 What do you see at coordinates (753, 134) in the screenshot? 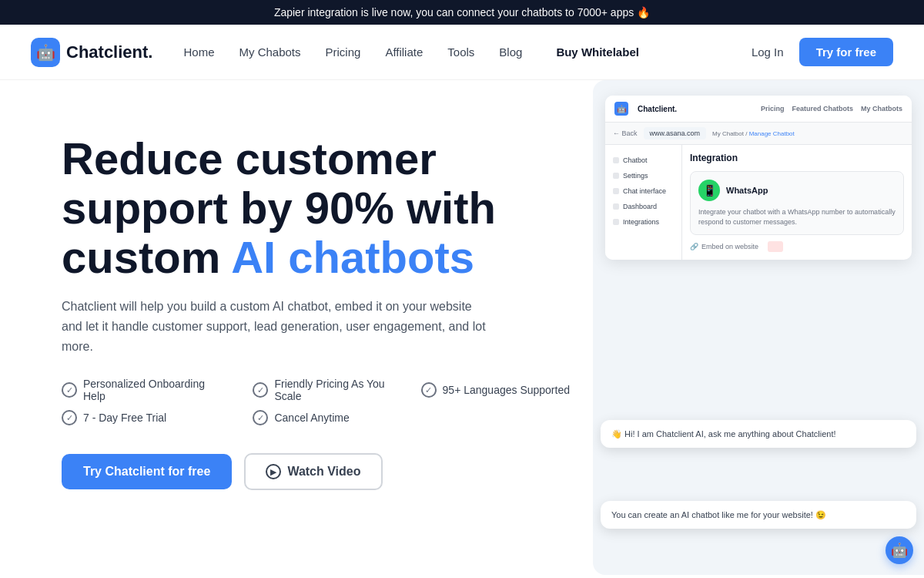
I see `breadcrumb: My Chatbot / Manage Chatbot` at bounding box center [753, 134].